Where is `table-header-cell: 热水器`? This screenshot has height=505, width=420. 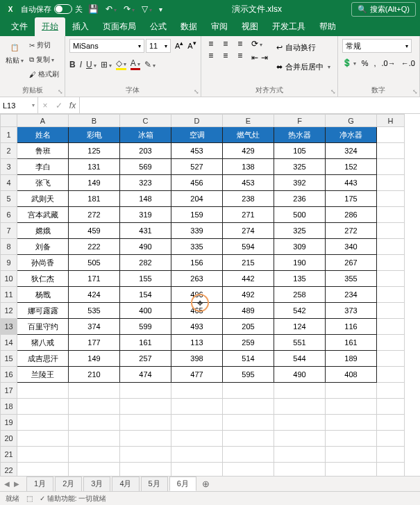 table-header-cell: 热水器 is located at coordinates (300, 135).